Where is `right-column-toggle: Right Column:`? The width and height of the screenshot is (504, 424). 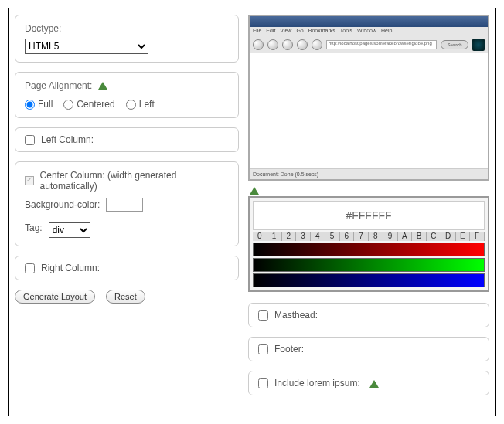 right-column-toggle: Right Column: is located at coordinates (127, 268).